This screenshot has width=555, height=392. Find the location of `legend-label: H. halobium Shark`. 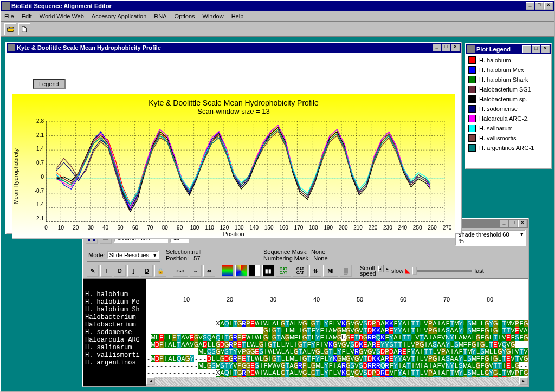

legend-label: H. halobium Shark is located at coordinates (504, 80).